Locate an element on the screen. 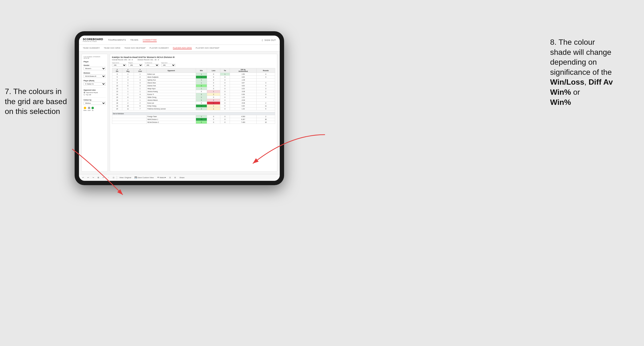 This screenshot has height=346, width=644. toolbar-more: ··· is located at coordinates (108, 178).